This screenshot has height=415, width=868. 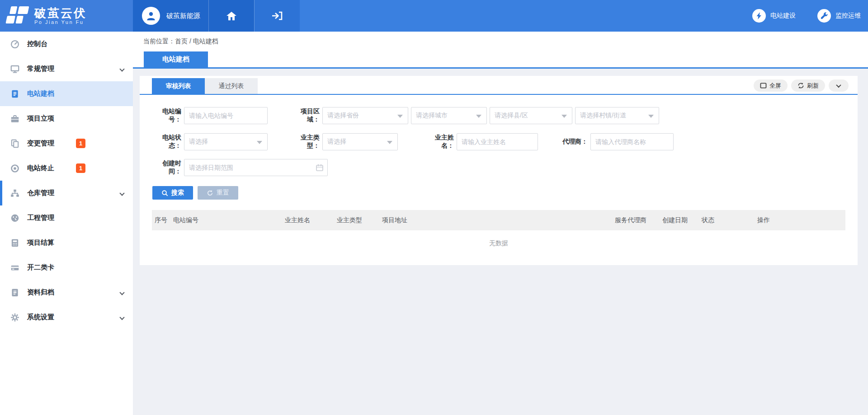 I want to click on station-no-input, so click(x=226, y=116).